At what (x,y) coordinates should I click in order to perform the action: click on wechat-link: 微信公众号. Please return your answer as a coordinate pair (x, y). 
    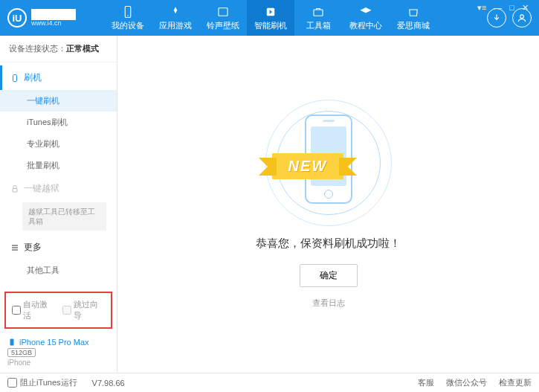
    Looking at the image, I should click on (467, 382).